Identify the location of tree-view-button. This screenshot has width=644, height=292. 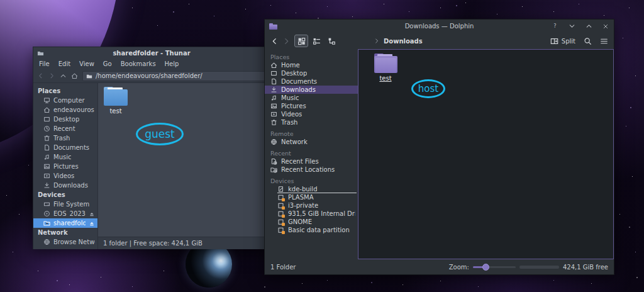
(331, 41).